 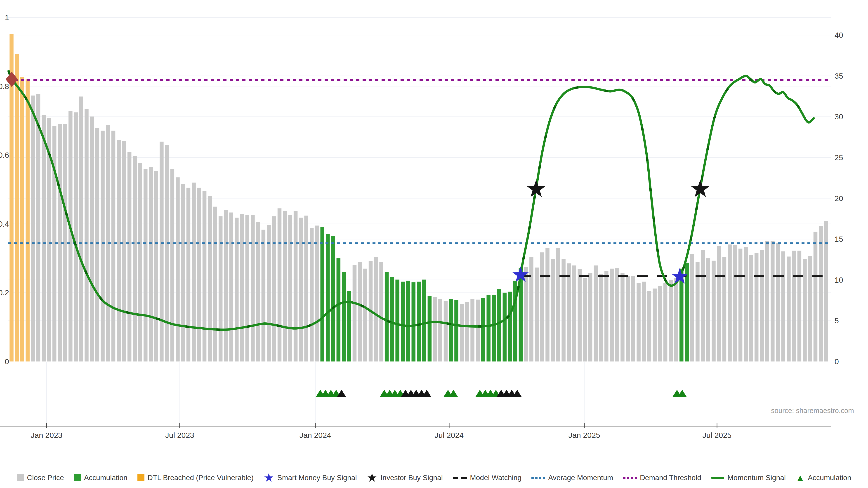 What do you see at coordinates (405, 478) in the screenshot?
I see `legend-item-investor-buy-signal: ★ Investor Buy Signal` at bounding box center [405, 478].